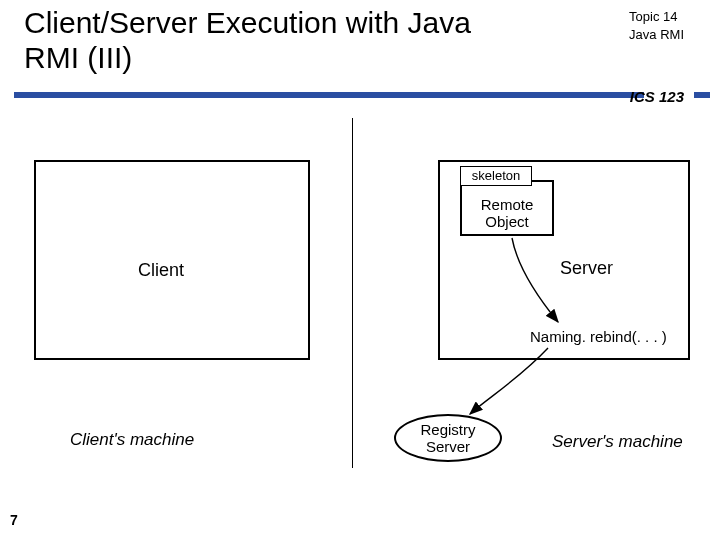 This screenshot has width=720, height=540. What do you see at coordinates (448, 430) in the screenshot?
I see `registry-line1: Registry` at bounding box center [448, 430].